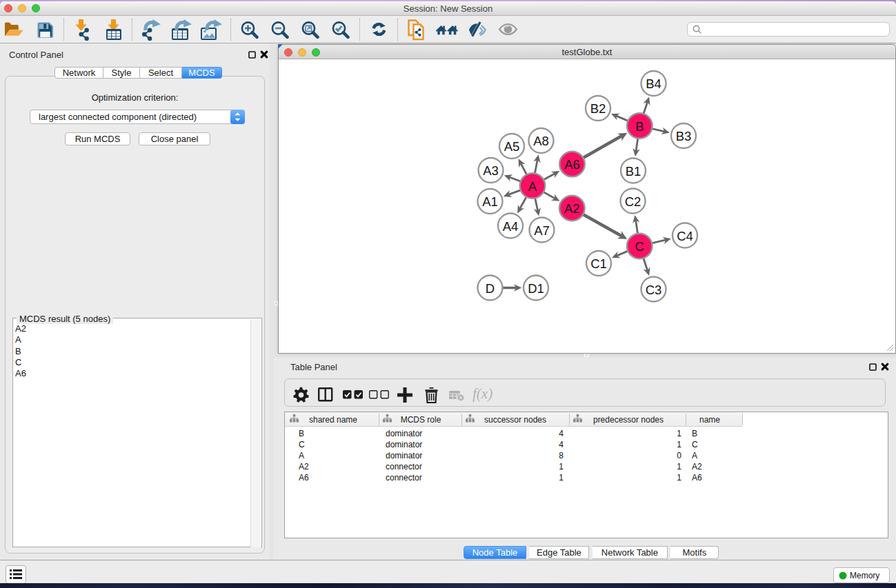  Describe the element at coordinates (510, 226) in the screenshot. I see `svg-text: A4` at that location.